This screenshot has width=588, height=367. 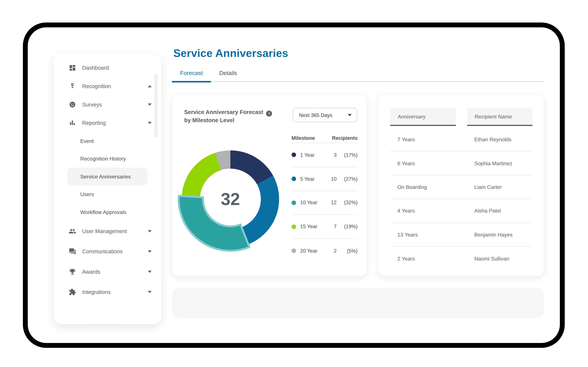 I want to click on sidebar-item-label: Surveys, so click(x=115, y=104).